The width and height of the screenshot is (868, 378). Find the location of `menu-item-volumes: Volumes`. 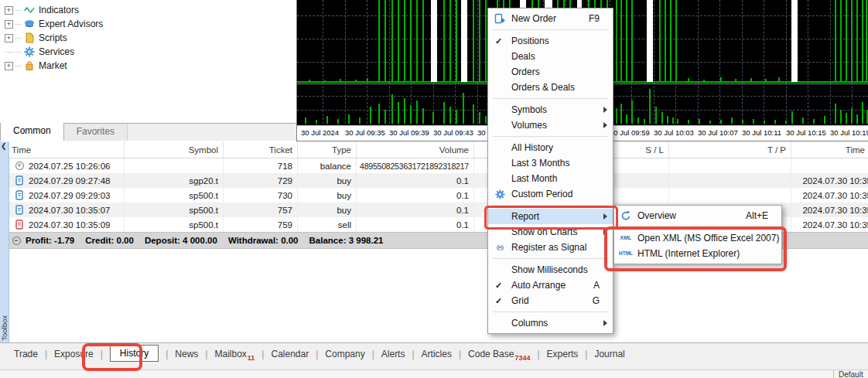

menu-item-volumes: Volumes is located at coordinates (551, 125).